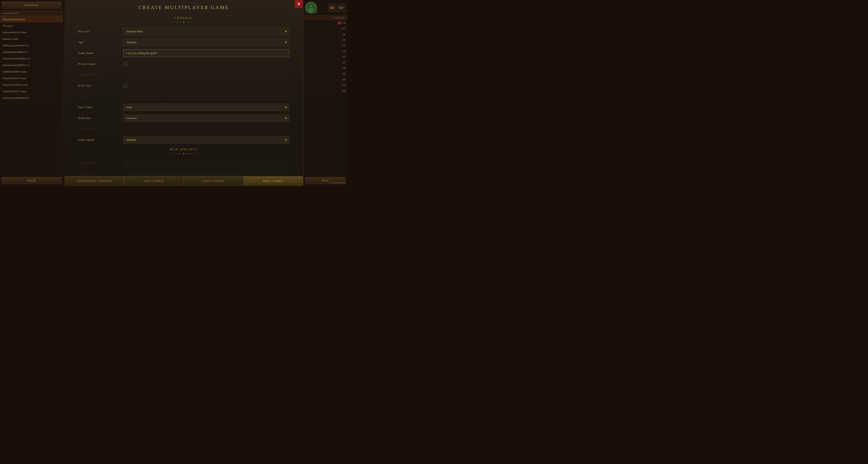 The height and width of the screenshot is (464, 868). Describe the element at coordinates (344, 29) in the screenshot. I see `player-count-1: 3/5` at that location.